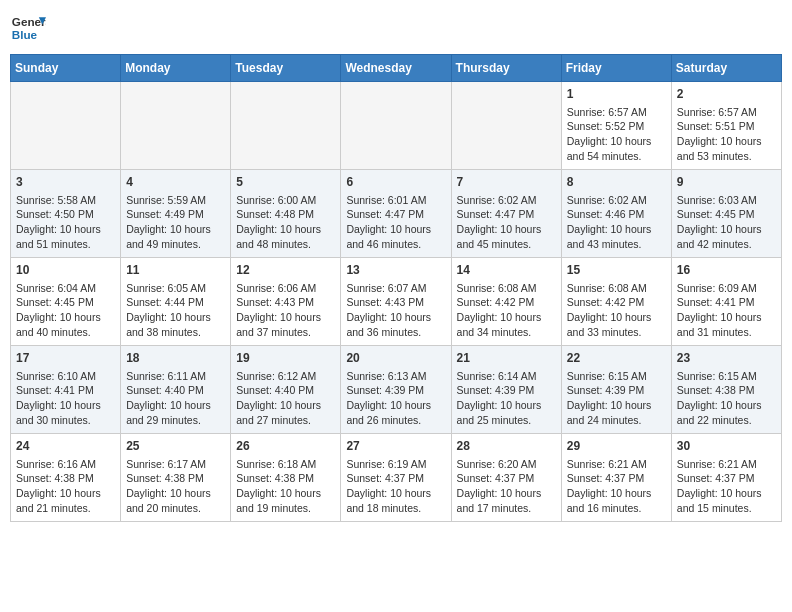  Describe the element at coordinates (616, 68) in the screenshot. I see `day-of-week-header: Friday` at that location.